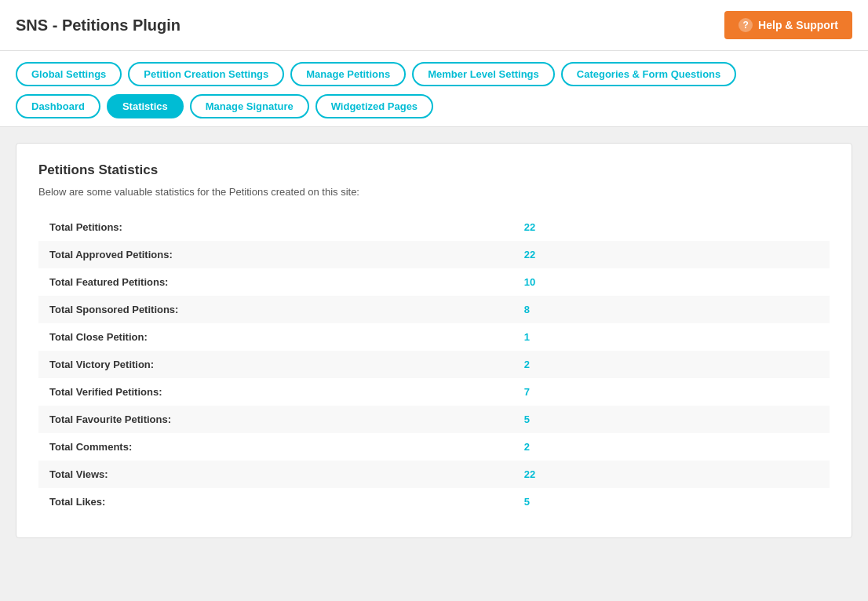  Describe the element at coordinates (434, 191) in the screenshot. I see `stats-description: Below are some valuable statistics for t…` at that location.